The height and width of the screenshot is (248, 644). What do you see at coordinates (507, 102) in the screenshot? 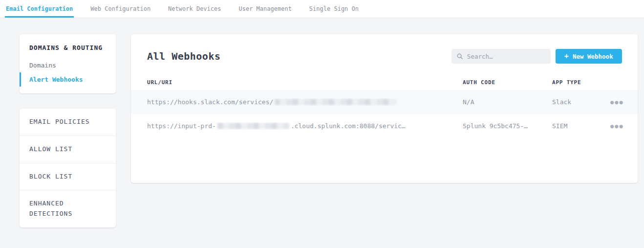
I see `auth-code-cell: N/A` at bounding box center [507, 102].